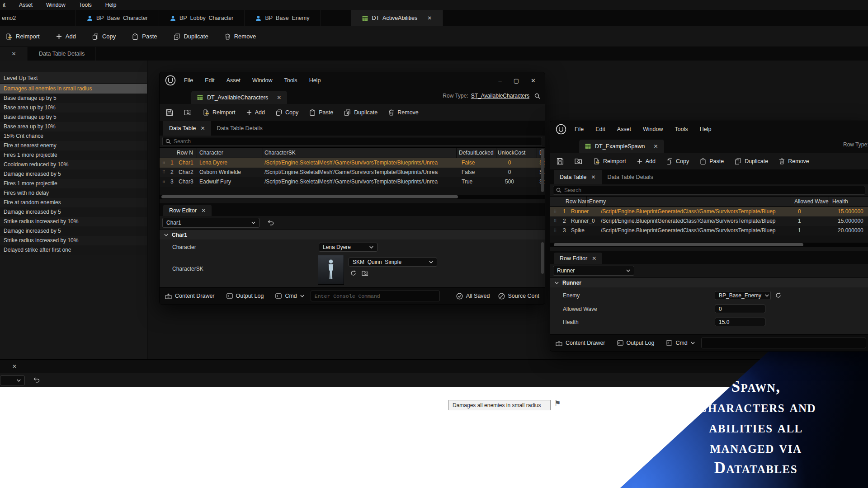  What do you see at coordinates (352, 153) in the screenshot?
I see `table-header: Row N Character CharacterSK DefaultLocke…` at bounding box center [352, 153].